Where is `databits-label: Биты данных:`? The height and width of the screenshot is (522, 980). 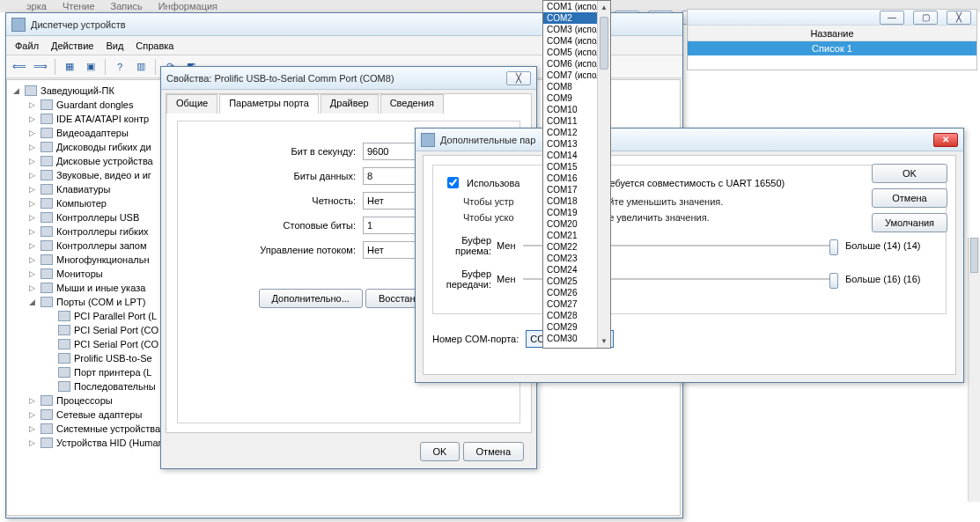 databits-label: Биты данных: is located at coordinates (275, 176).